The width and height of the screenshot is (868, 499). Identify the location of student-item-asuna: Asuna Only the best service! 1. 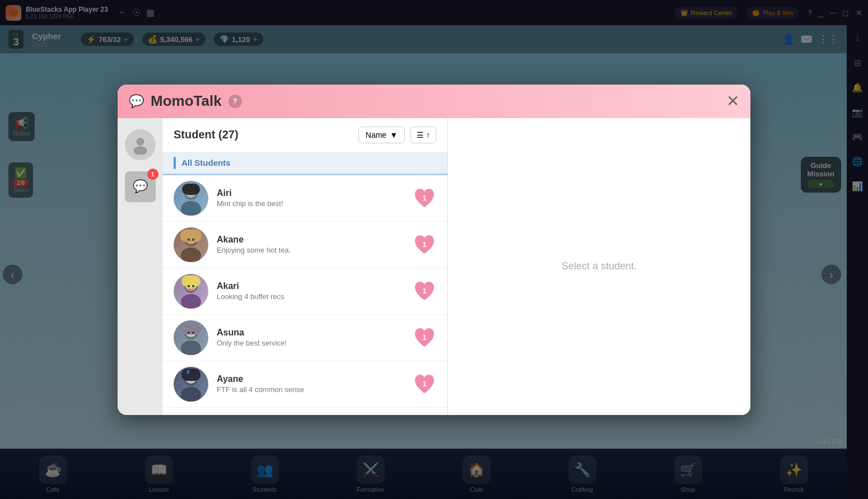
(305, 338).